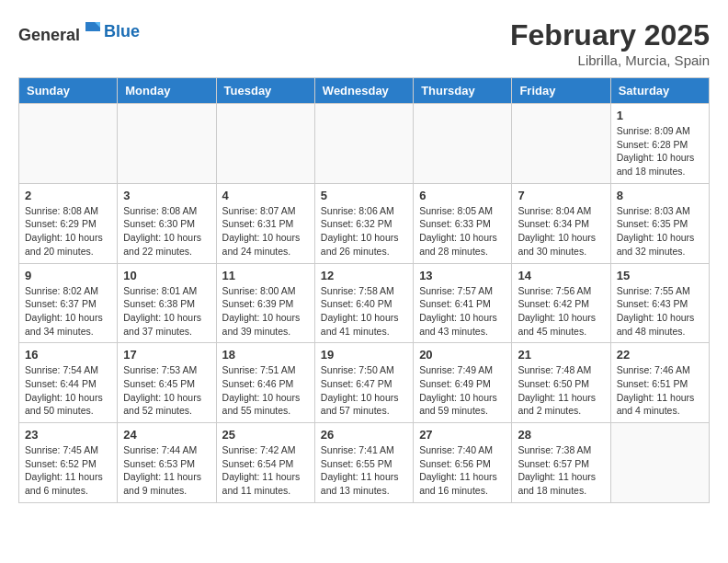  I want to click on logo-text-general: General, so click(50, 35).